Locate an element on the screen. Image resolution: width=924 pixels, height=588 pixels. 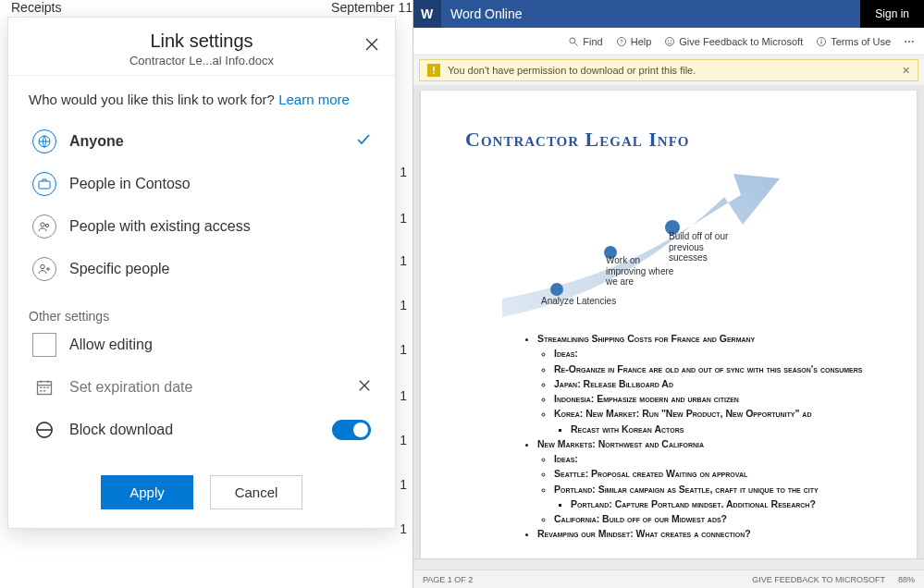
option-people-in-org: People in Contoso is located at coordinates (202, 184).